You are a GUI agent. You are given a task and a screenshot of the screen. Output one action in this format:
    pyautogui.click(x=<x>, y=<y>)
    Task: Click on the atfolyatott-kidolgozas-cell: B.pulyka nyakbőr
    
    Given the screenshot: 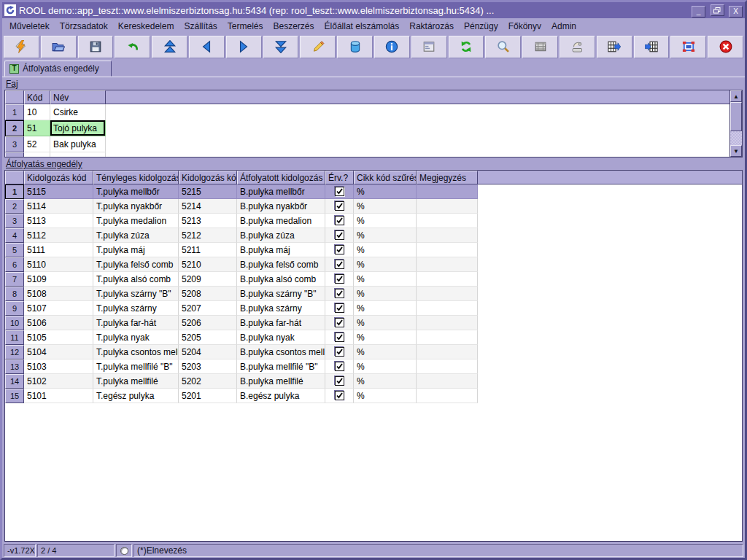 What is the action you would take?
    pyautogui.click(x=282, y=206)
    